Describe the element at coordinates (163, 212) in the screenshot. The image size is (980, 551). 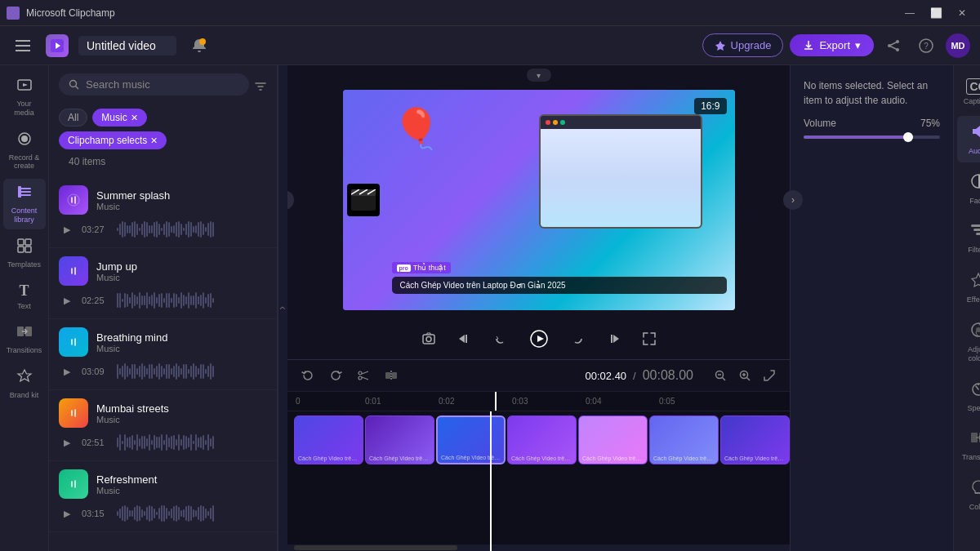
I see `list-item: Summer splash Music ▶ 03:27 document.cur…` at that location.